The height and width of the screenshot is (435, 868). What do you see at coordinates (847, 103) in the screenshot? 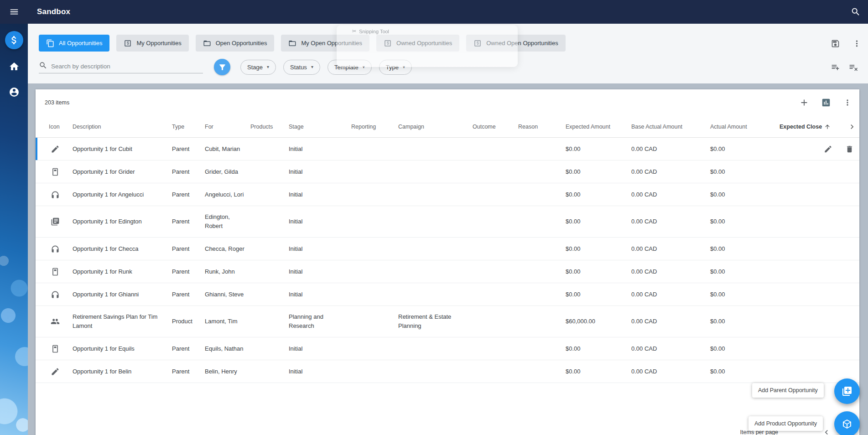
I see `grid-options-button` at bounding box center [847, 103].